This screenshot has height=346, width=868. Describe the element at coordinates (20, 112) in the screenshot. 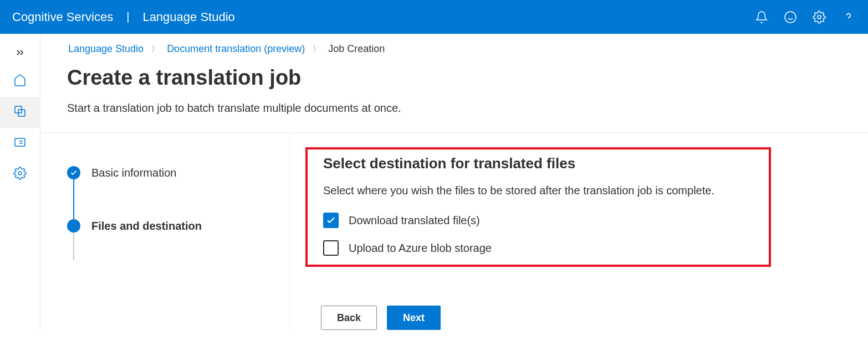

I see `sidebar-translate` at that location.